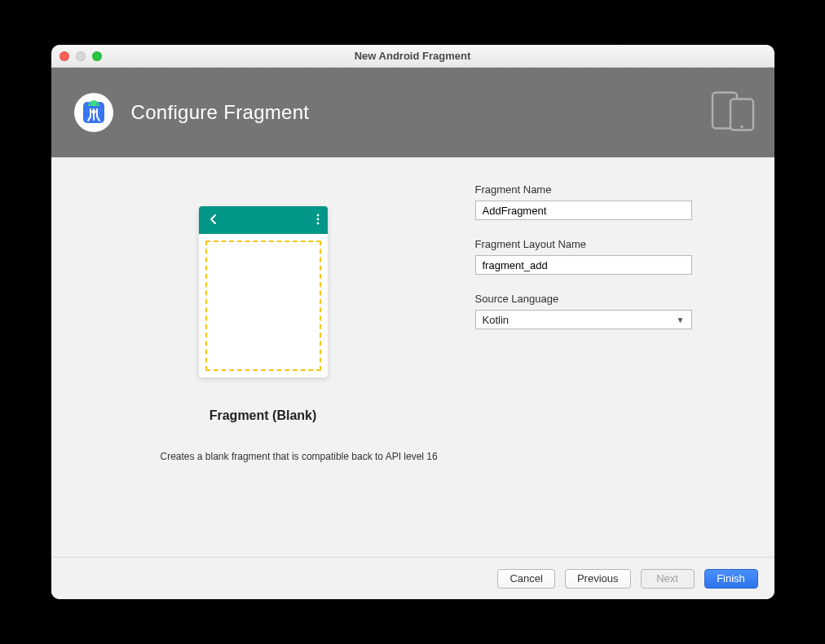  What do you see at coordinates (412, 56) in the screenshot?
I see `titlebar: New Android Fragment` at bounding box center [412, 56].